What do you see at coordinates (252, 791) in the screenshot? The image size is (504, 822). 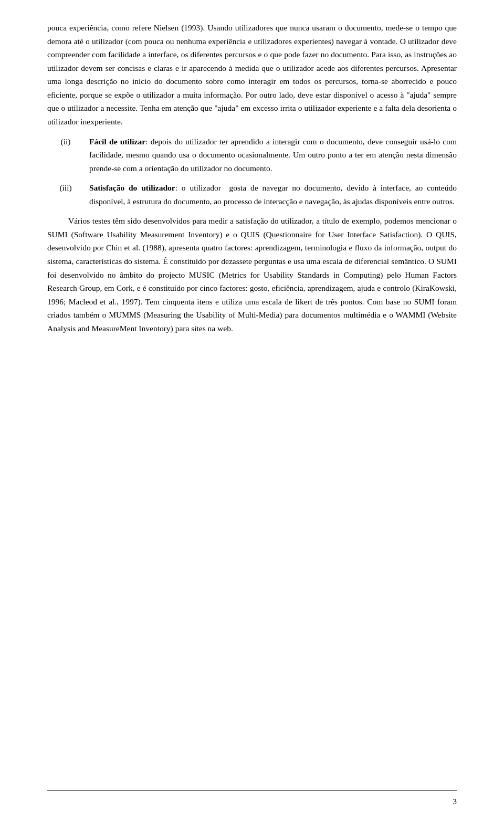 I see `footer-line` at bounding box center [252, 791].